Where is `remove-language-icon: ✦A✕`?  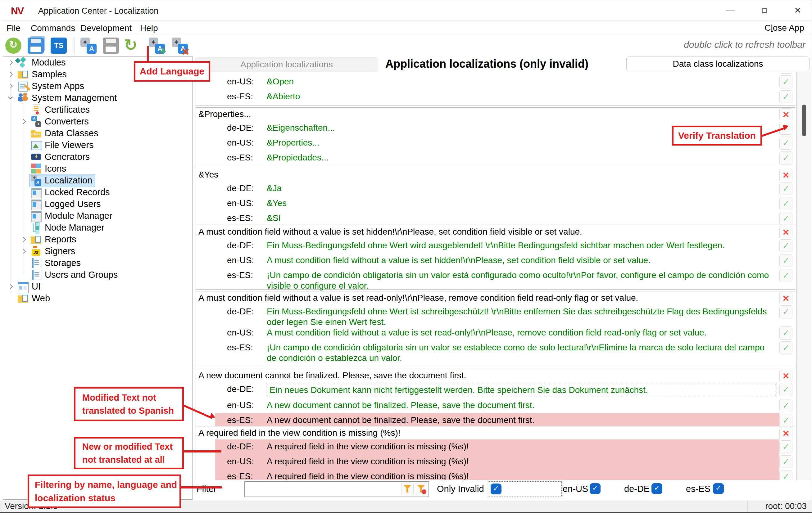
remove-language-icon: ✦A✕ is located at coordinates (180, 46).